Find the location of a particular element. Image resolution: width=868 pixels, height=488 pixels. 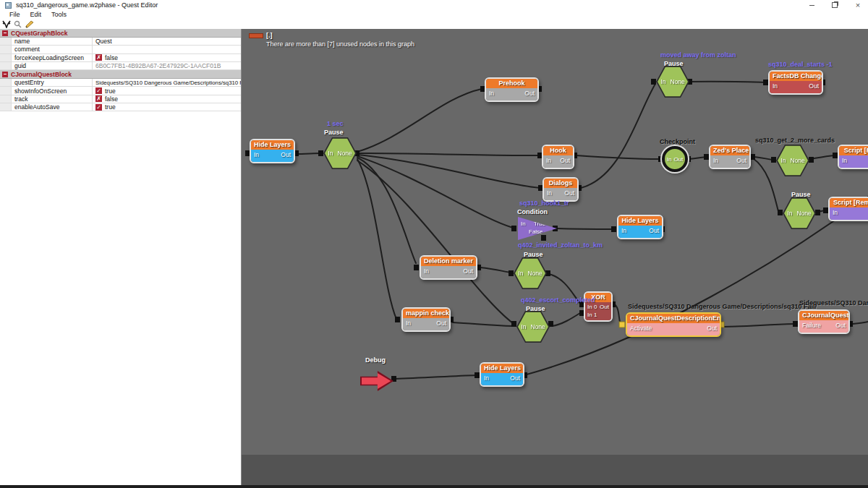

node-journal-description-entry: CJournalQuestDescriptionEntry ActivateOu… is located at coordinates (673, 325).